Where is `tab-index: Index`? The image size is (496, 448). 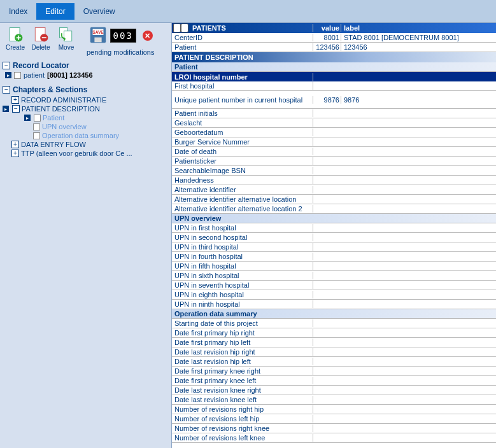
tab-index: Index is located at coordinates (18, 11).